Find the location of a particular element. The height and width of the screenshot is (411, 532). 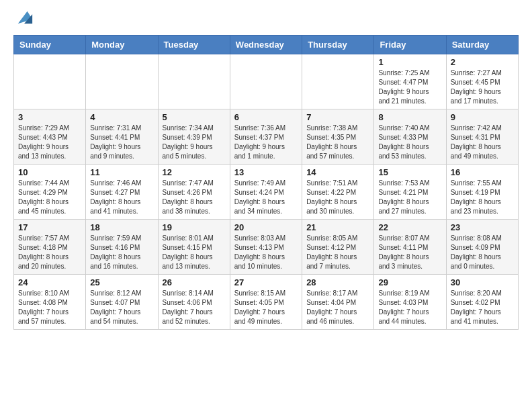

day-number: 4 is located at coordinates (122, 117).